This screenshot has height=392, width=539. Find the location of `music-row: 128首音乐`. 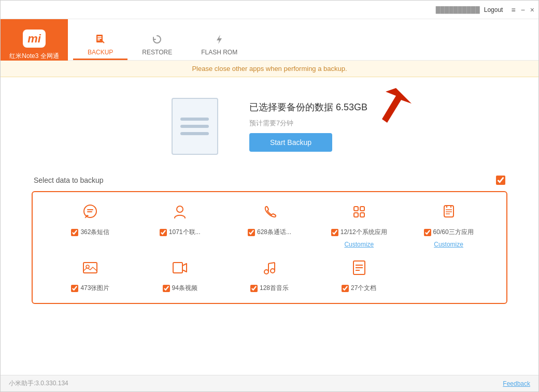

music-row: 128首音乐 is located at coordinates (270, 288).